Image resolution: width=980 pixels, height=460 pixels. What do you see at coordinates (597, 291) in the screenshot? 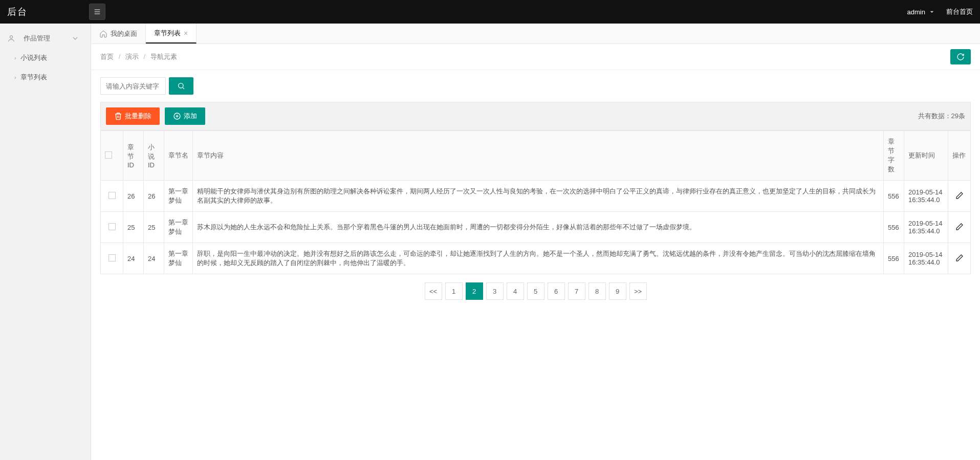
I see `page-8: 8` at bounding box center [597, 291].